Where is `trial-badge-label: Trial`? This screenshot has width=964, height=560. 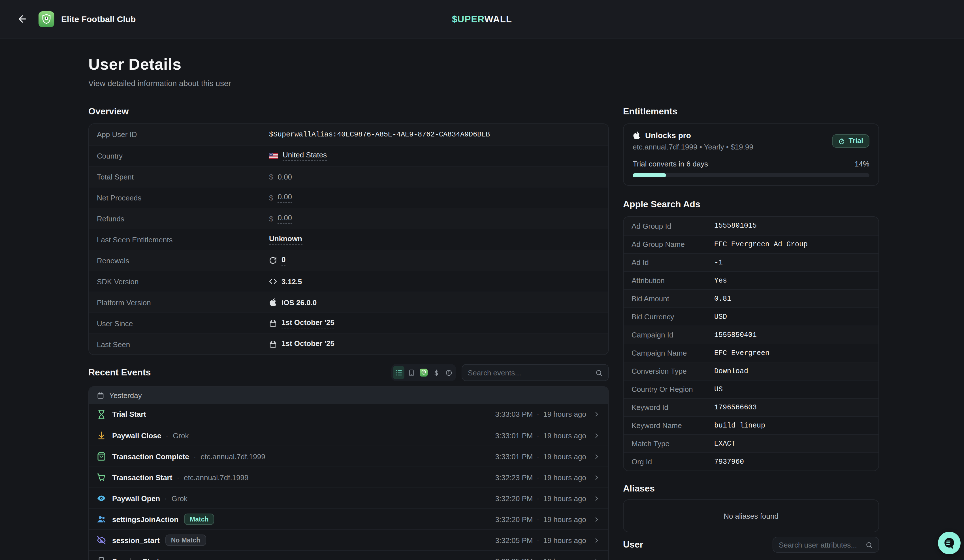 trial-badge-label: Trial is located at coordinates (856, 141).